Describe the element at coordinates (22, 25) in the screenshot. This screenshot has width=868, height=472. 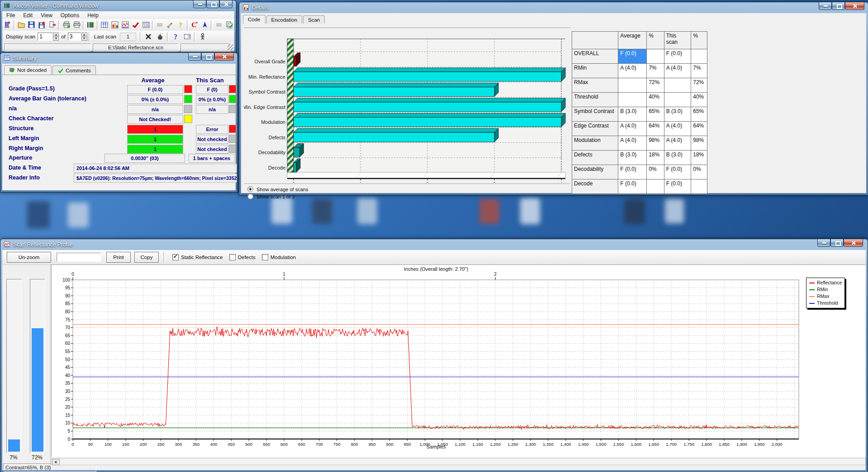
I see `open-folder-icon` at that location.